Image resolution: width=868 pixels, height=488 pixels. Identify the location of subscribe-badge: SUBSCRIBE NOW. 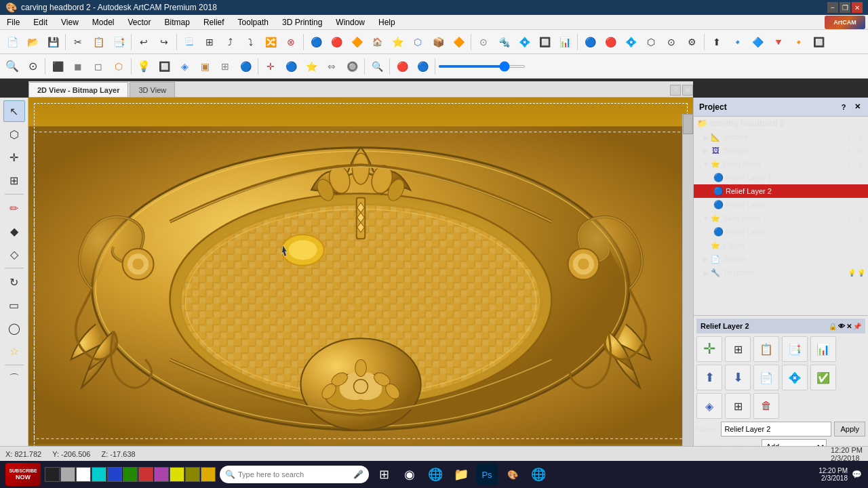
(23, 474).